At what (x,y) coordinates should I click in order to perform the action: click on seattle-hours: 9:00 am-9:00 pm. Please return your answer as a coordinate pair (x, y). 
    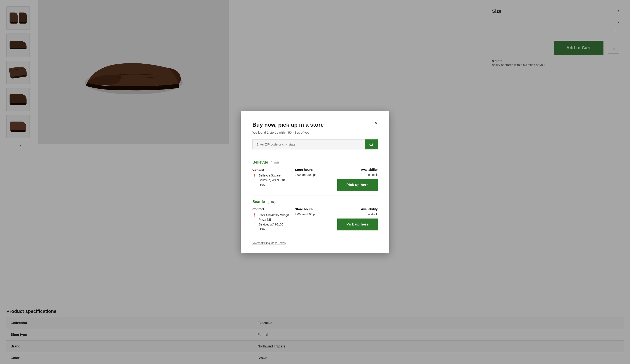
    Looking at the image, I should click on (315, 214).